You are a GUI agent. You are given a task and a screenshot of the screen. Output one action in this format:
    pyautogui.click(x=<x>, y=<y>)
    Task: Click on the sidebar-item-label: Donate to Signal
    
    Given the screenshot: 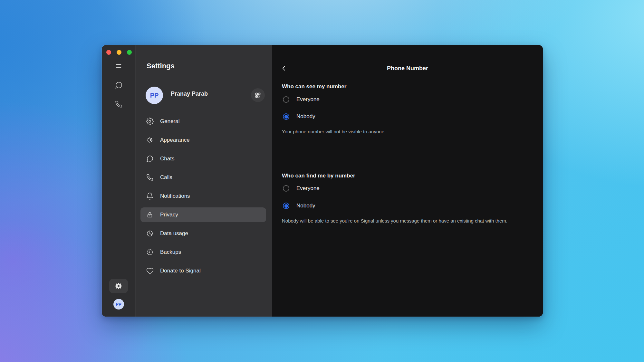 What is the action you would take?
    pyautogui.click(x=180, y=271)
    